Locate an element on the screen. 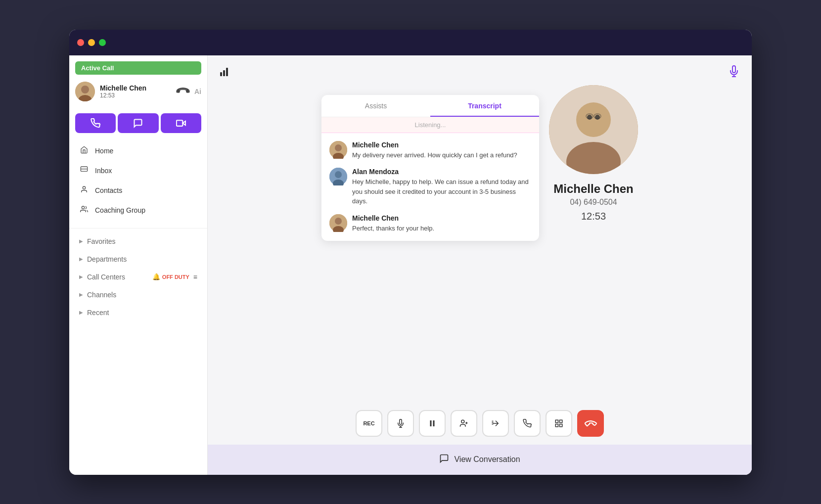 The width and height of the screenshot is (821, 504). rec-label: REC is located at coordinates (369, 423).